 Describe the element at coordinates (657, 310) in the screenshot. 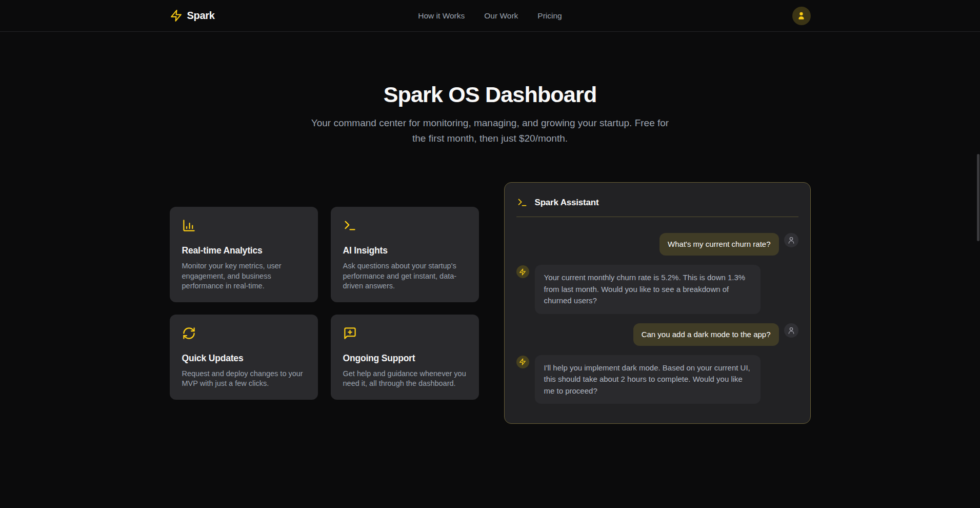

I see `message-list: What's my current churn rate? Your curre…` at that location.